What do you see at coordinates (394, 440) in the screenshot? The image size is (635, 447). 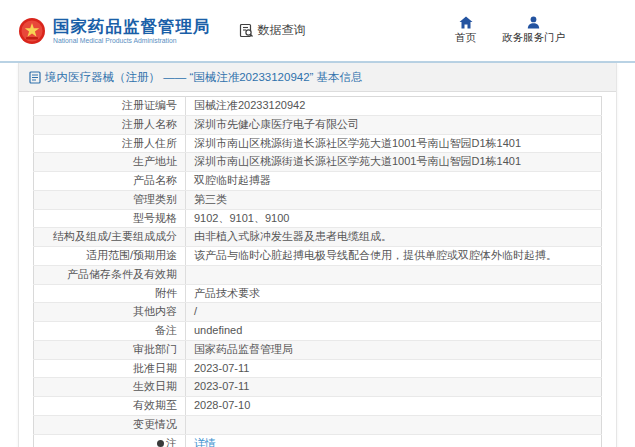 I see `detail-link: 详情` at bounding box center [394, 440].